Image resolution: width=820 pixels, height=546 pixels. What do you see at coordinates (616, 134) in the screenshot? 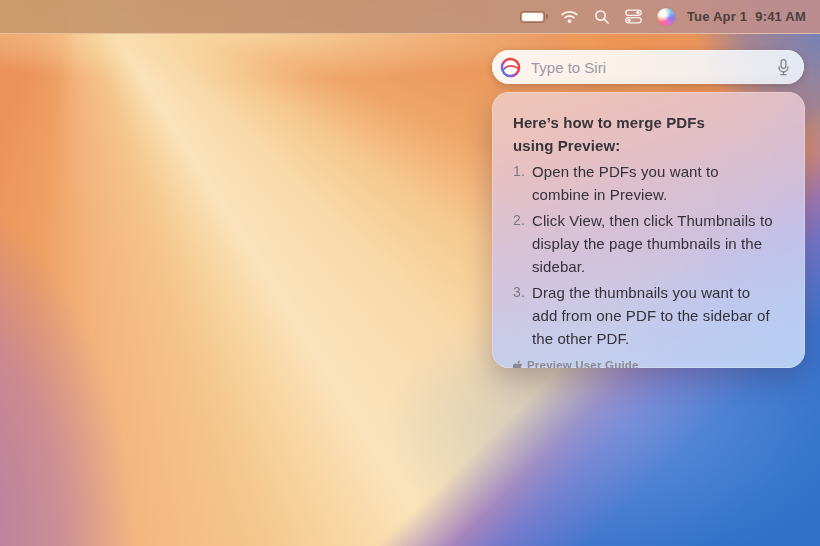
I see `response-heading: Here’s how to merge PDFs using Preview:` at bounding box center [616, 134].